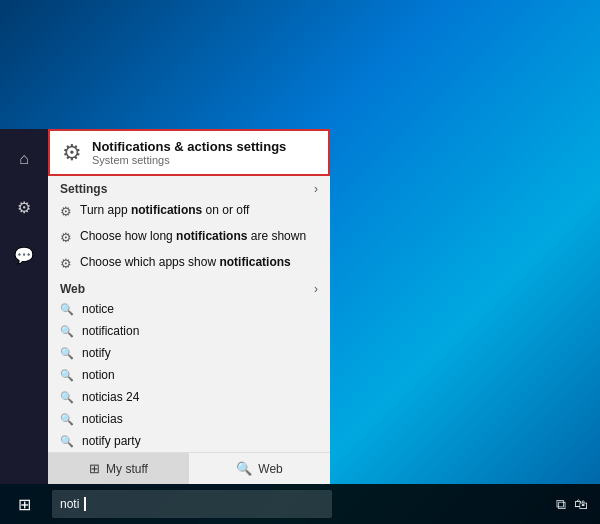 The width and height of the screenshot is (600, 524). What do you see at coordinates (24, 207) in the screenshot?
I see `sidebar-settings-icon: ⚙` at bounding box center [24, 207].